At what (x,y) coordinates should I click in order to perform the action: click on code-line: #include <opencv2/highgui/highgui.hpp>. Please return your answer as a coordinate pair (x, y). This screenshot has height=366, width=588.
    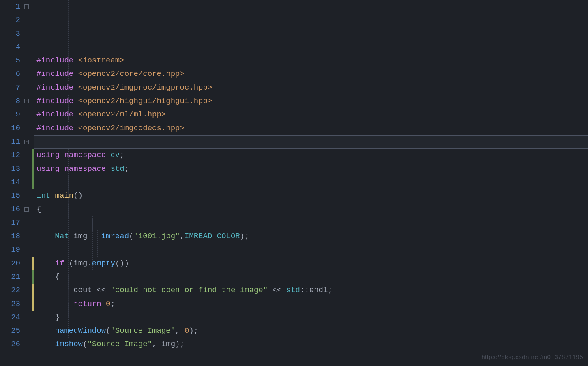
    Looking at the image, I should click on (311, 101).